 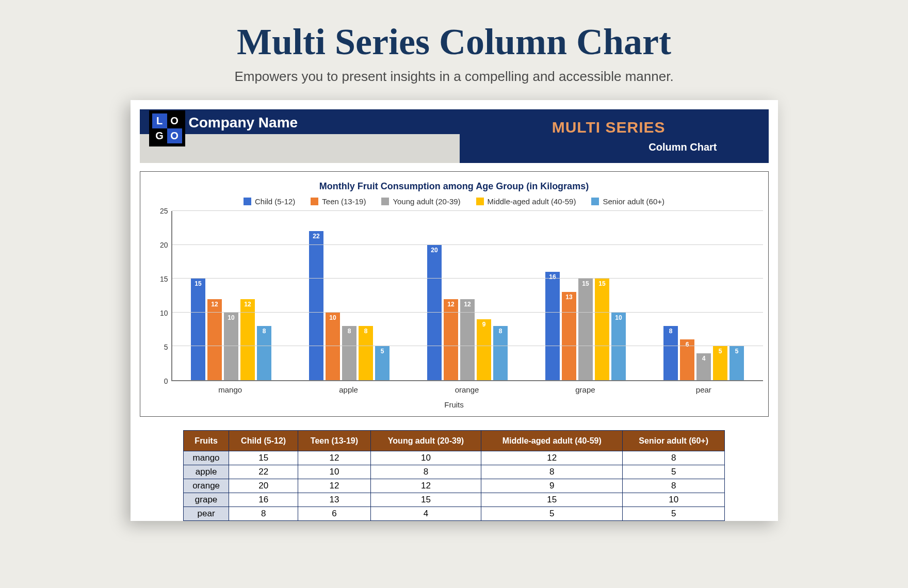 What do you see at coordinates (164, 279) in the screenshot?
I see `y-tick: 15` at bounding box center [164, 279].